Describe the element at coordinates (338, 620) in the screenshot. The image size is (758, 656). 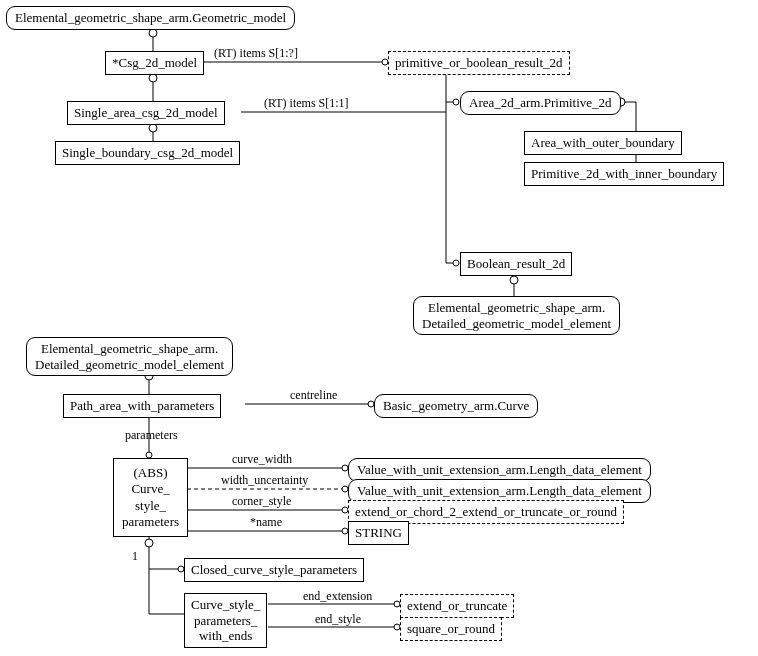
I see `label-end-style: end_style` at that location.